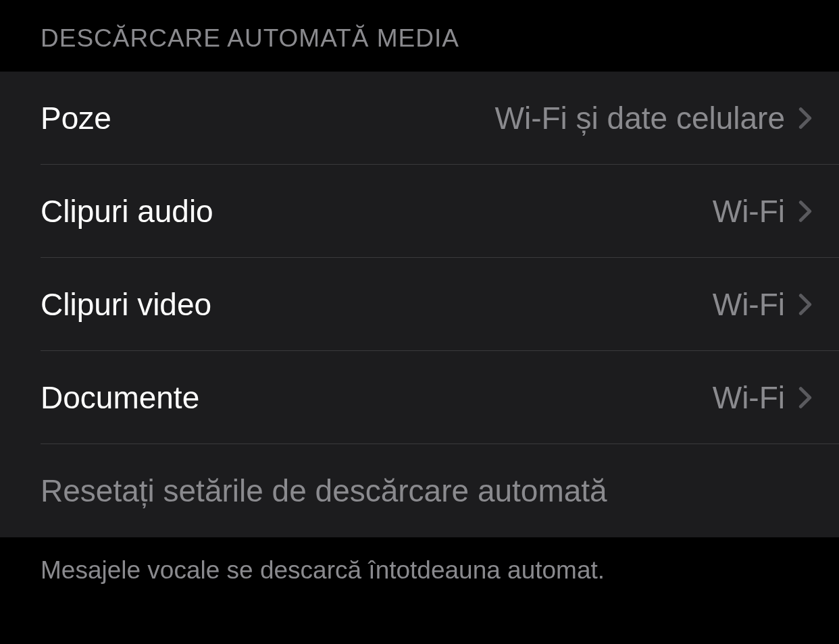 The width and height of the screenshot is (839, 644). Describe the element at coordinates (426, 491) in the screenshot. I see `reset-label: Resetați setările de descărcare automată` at that location.